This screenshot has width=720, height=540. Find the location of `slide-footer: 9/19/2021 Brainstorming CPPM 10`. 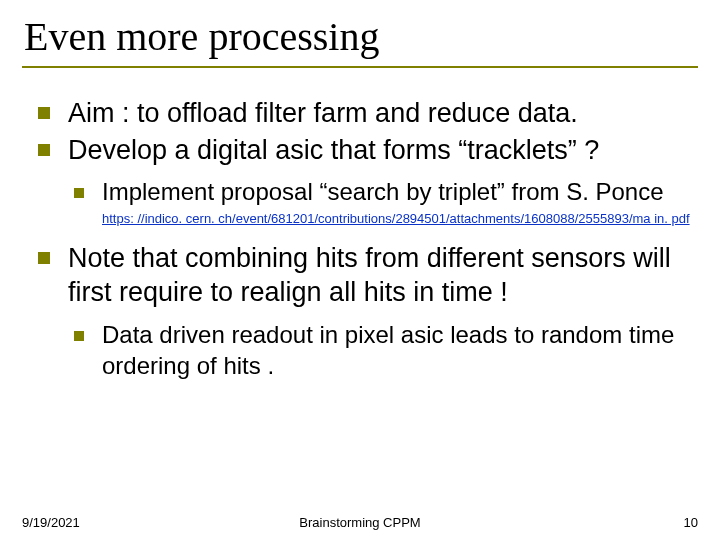

slide-footer: 9/19/2021 Brainstorming CPPM 10 is located at coordinates (360, 522).